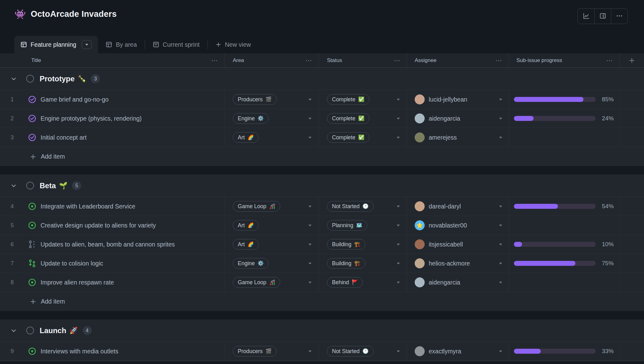 The height and width of the screenshot is (364, 644). Describe the element at coordinates (75, 100) in the screenshot. I see `issue-title: Game brief and go-no-go` at that location.